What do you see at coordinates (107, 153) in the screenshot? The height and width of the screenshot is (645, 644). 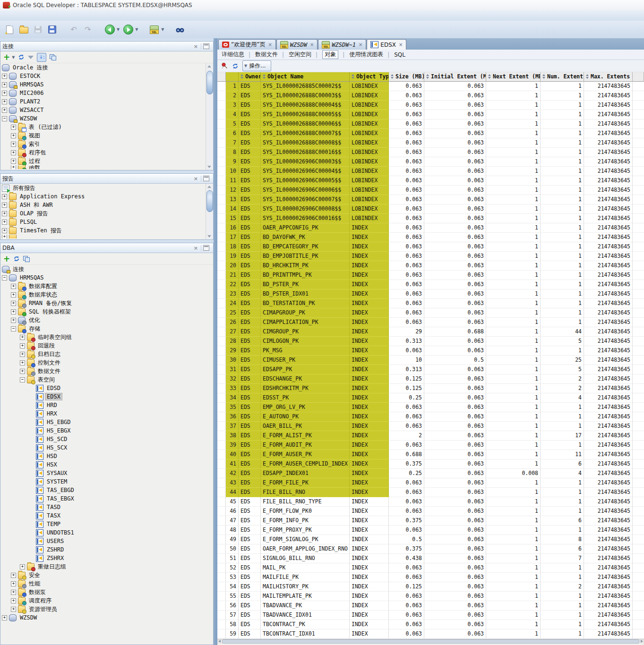 I see `tree-item: 程序包` at bounding box center [107, 153].